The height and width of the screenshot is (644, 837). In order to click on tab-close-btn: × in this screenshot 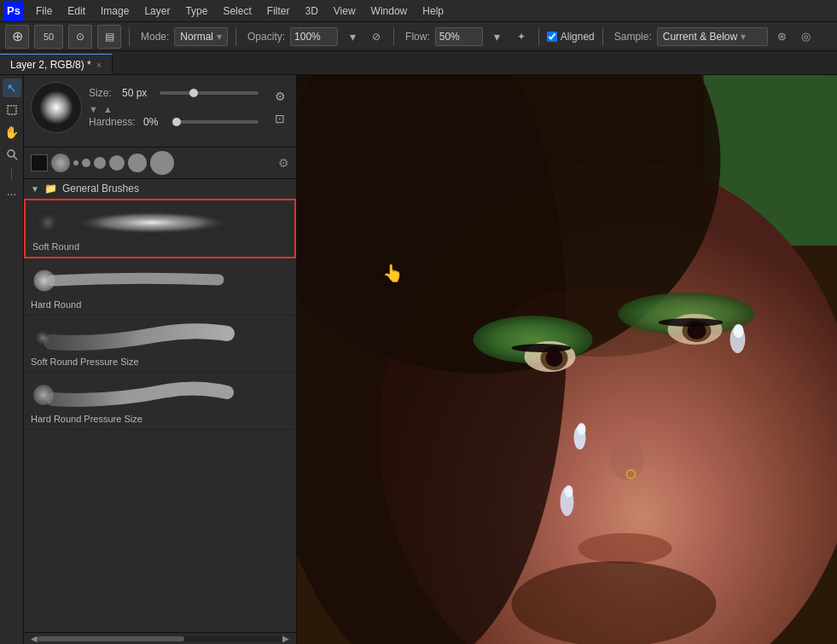, I will do `click(99, 65)`.